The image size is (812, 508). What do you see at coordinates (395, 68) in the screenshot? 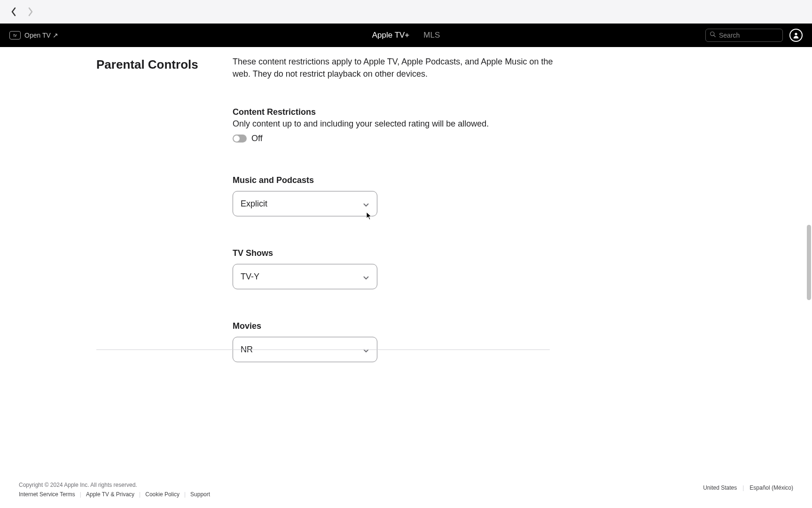
I see `intro-text: These content restrictions apply to Appl…` at bounding box center [395, 68].